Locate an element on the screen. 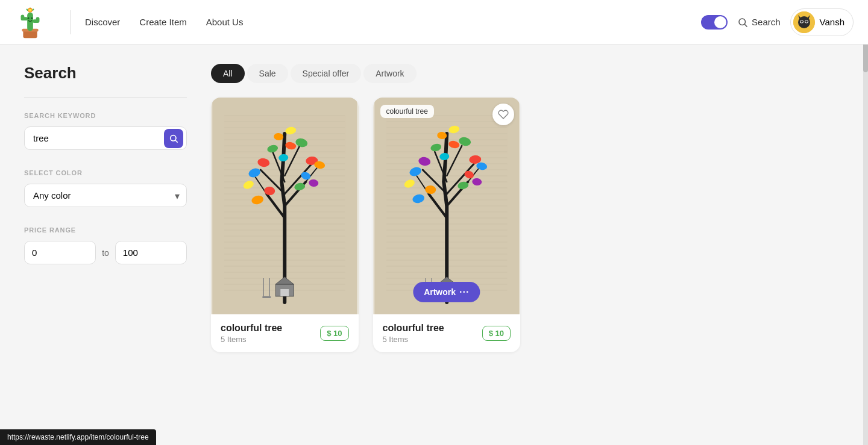 The image size is (868, 445). artwork-badge-dots: ··· is located at coordinates (464, 292).